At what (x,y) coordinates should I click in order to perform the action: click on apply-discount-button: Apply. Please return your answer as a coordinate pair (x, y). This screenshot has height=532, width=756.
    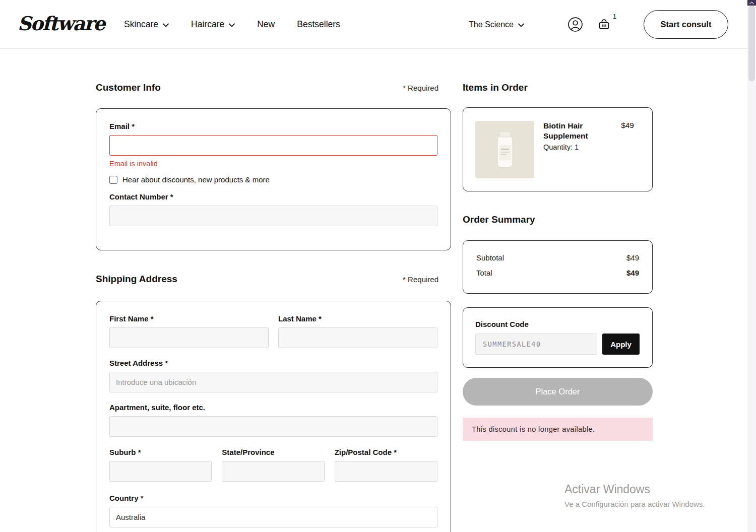
    Looking at the image, I should click on (621, 344).